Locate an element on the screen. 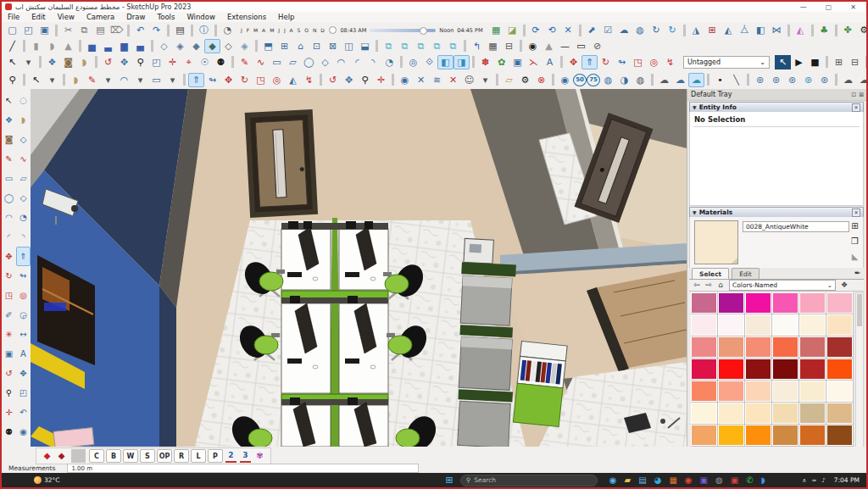 The width and height of the screenshot is (868, 489). select-icon: ↖ is located at coordinates (12, 63).